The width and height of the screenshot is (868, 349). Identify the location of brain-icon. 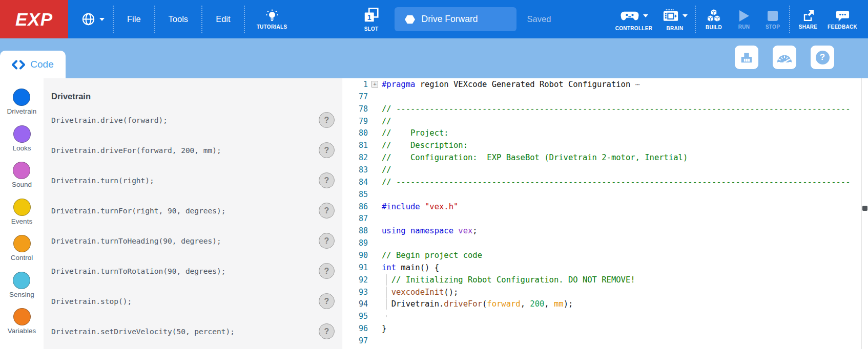
(671, 15).